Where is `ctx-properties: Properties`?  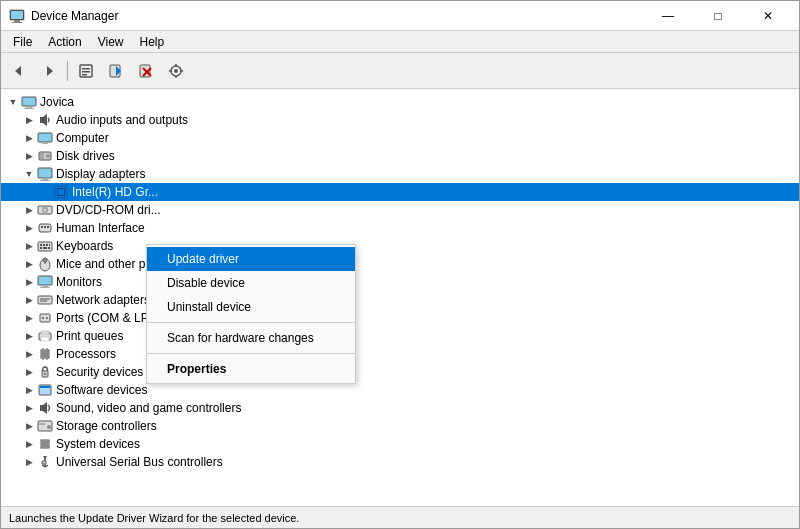 ctx-properties: Properties is located at coordinates (251, 369).